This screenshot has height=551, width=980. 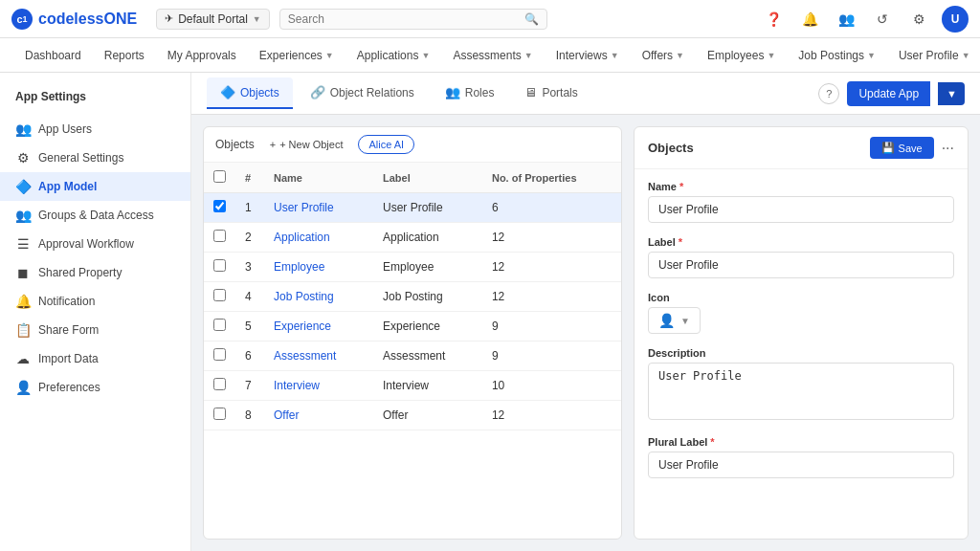 What do you see at coordinates (532, 19) in the screenshot?
I see `search-icon: 🔍` at bounding box center [532, 19].